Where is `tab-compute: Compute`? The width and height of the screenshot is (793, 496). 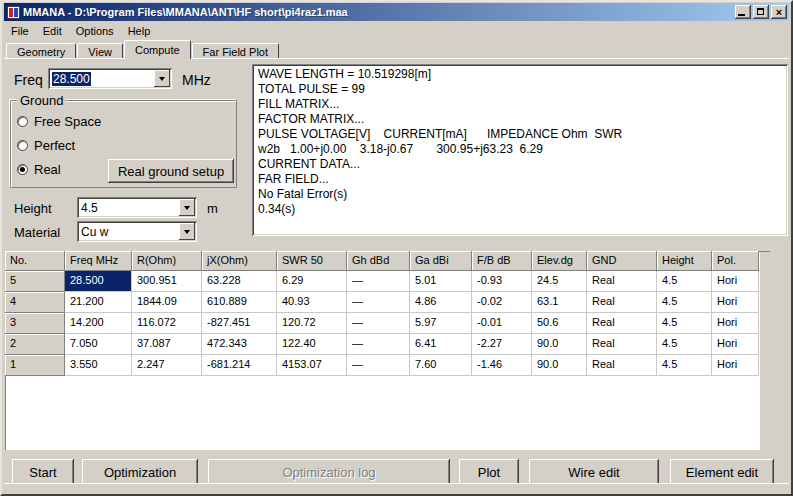
tab-compute: Compute is located at coordinates (158, 50).